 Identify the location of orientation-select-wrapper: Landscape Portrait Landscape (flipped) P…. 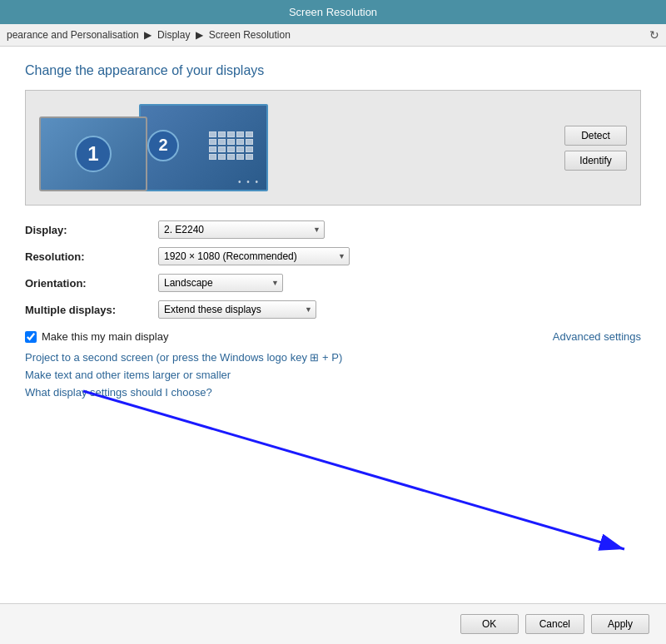
(221, 283).